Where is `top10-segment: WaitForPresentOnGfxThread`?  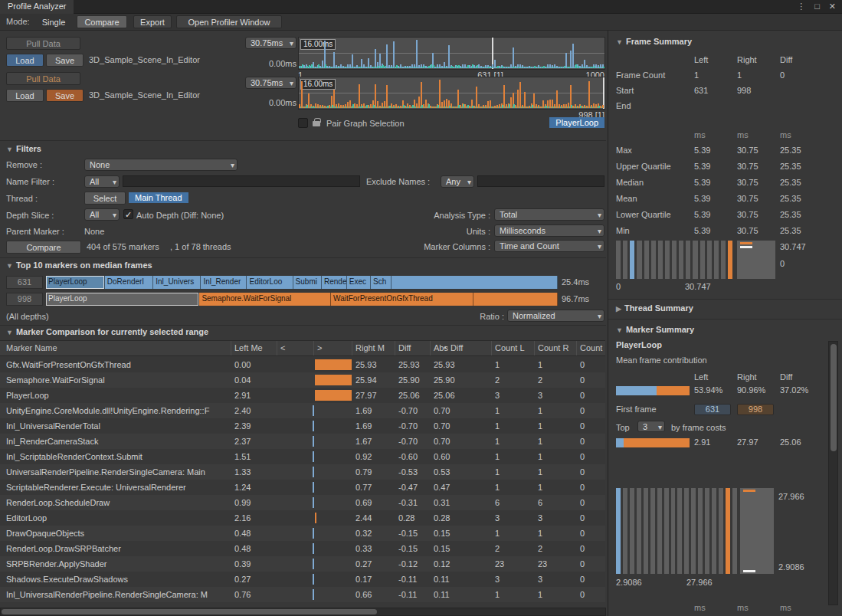
top10-segment: WaitForPresentOnGfxThread is located at coordinates (402, 299).